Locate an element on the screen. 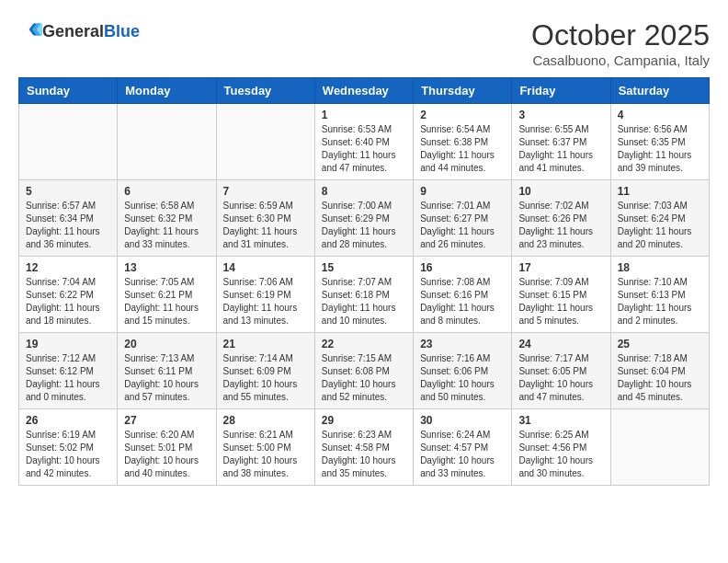  calendar-cell: 8Sunrise: 7:00 AMSunset: 6:29 PMDaylight… is located at coordinates (364, 219).